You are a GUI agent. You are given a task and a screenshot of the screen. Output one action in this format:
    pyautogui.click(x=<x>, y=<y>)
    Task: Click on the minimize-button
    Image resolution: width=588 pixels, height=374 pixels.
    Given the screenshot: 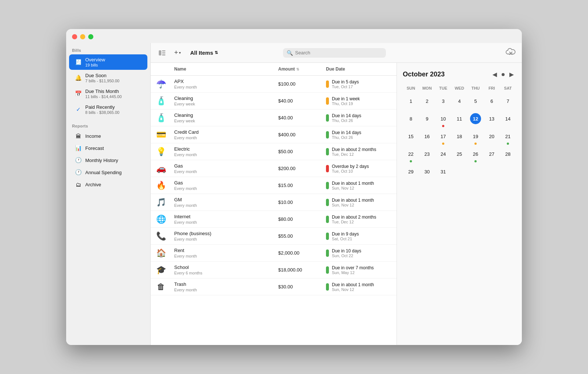 What is the action you would take?
    pyautogui.click(x=83, y=37)
    